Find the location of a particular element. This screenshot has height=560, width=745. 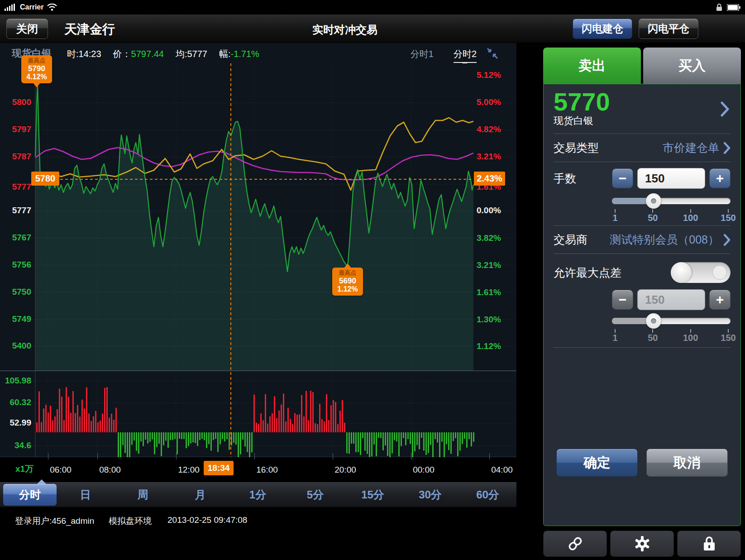

tab-minute-chart-2: 分时2 is located at coordinates (465, 55).